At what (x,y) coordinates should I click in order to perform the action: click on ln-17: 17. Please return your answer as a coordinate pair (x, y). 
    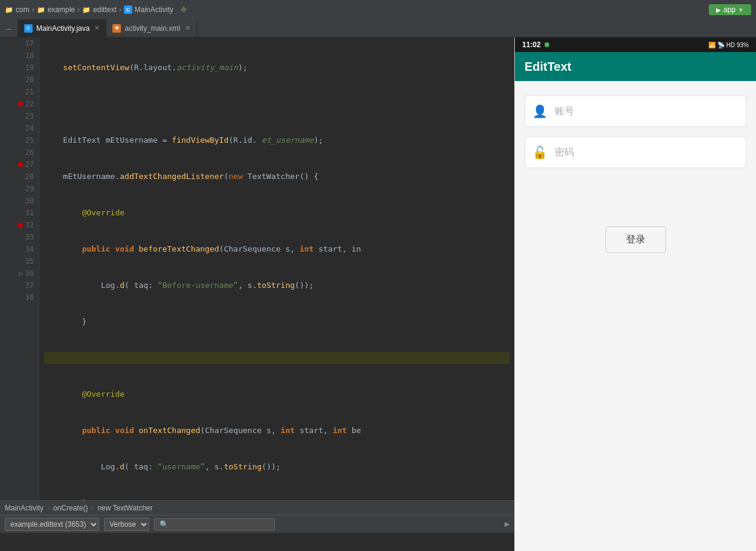
    Looking at the image, I should click on (23, 44).